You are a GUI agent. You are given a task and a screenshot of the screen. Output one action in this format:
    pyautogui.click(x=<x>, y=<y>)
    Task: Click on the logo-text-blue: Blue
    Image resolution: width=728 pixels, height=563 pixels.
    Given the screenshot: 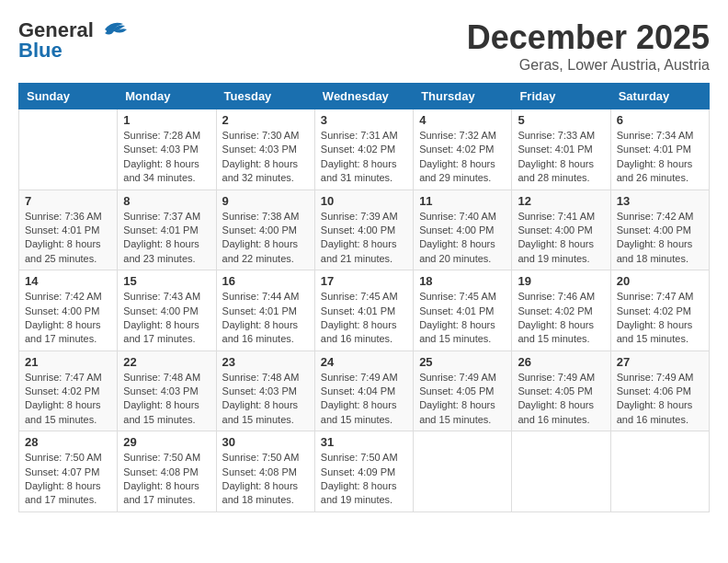 What is the action you would take?
    pyautogui.click(x=40, y=51)
    